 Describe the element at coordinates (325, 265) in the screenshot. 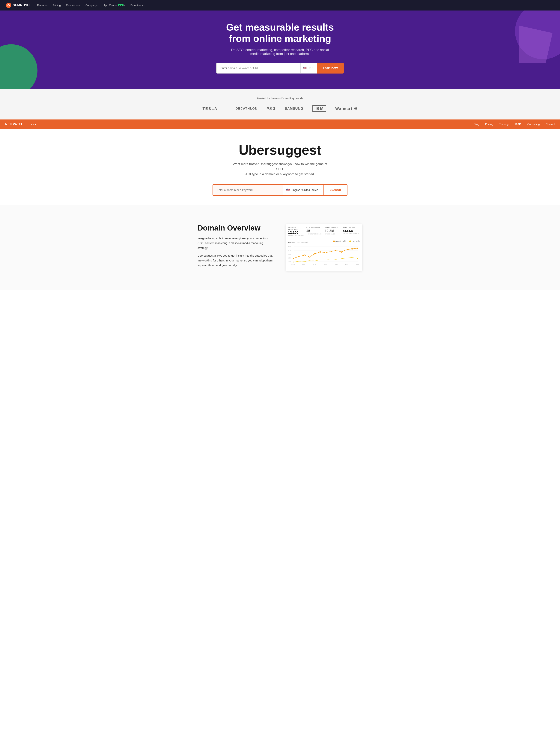

I see `svg-text: SEPT` at that location.